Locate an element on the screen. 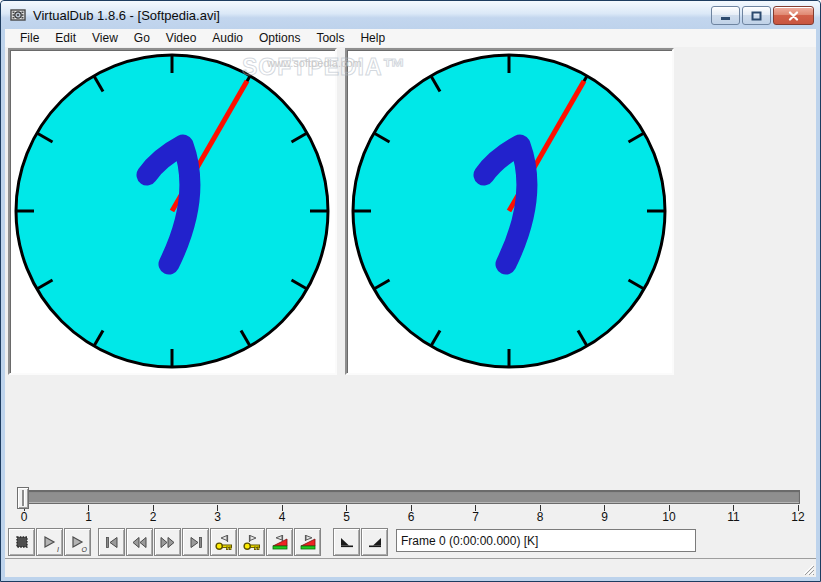 Image resolution: width=821 pixels, height=582 pixels. slider-tick: 1 is located at coordinates (89, 514).